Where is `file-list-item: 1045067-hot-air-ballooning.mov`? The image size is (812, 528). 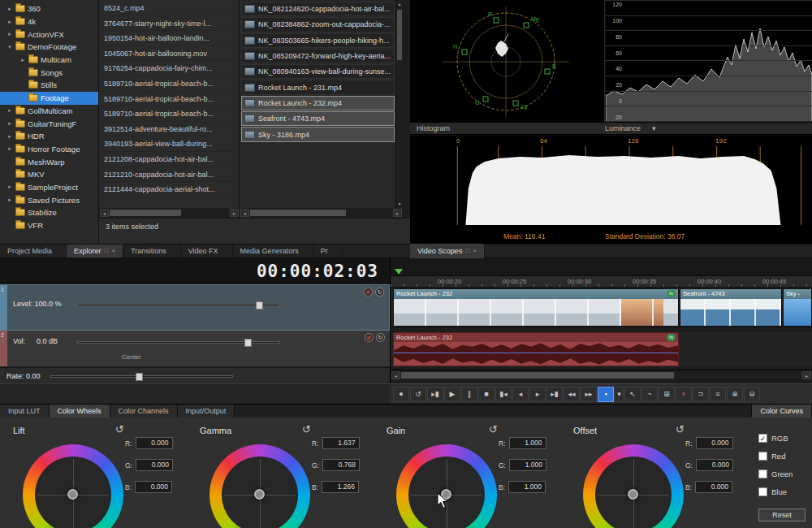 file-list-item: 1045067-hot-air-ballooning.mov is located at coordinates (169, 54).